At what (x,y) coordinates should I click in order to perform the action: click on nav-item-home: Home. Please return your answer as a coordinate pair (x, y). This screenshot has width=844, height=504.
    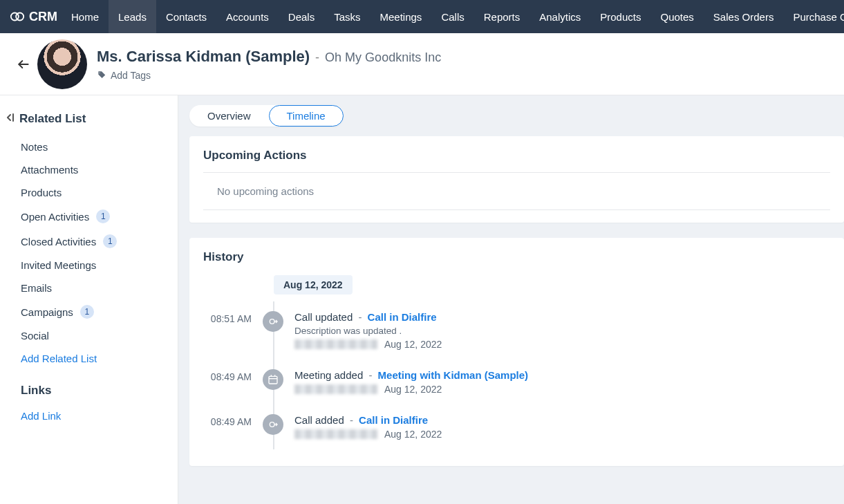
    Looking at the image, I should click on (85, 17).